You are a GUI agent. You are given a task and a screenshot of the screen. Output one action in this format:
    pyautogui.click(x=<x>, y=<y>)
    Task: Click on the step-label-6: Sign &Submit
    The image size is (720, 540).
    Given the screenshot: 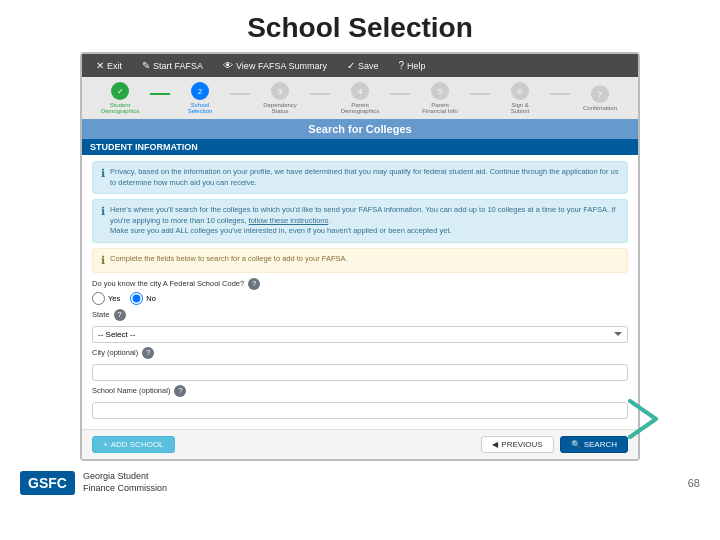 What is the action you would take?
    pyautogui.click(x=520, y=108)
    